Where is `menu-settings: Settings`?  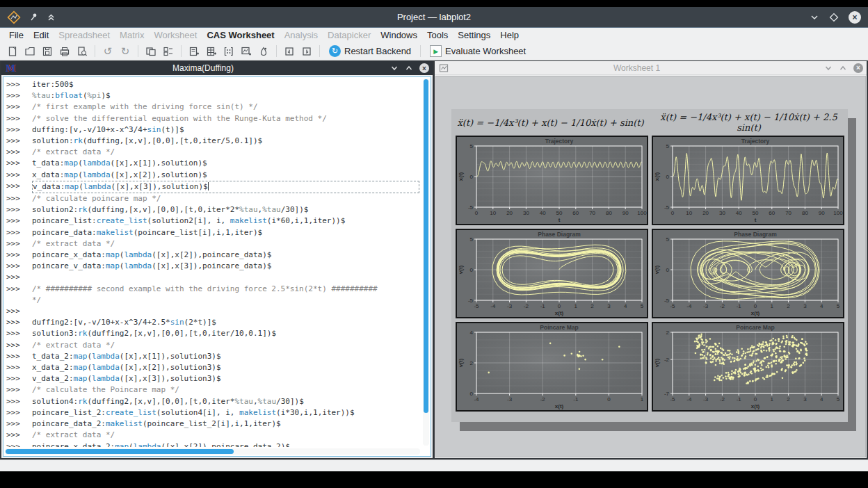
menu-settings: Settings is located at coordinates (474, 35).